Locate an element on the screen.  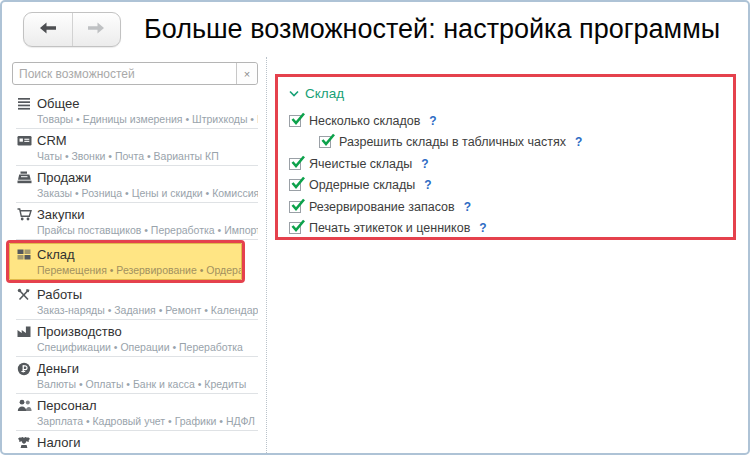
checkbox-label: Несколько складов is located at coordinates (364, 121).